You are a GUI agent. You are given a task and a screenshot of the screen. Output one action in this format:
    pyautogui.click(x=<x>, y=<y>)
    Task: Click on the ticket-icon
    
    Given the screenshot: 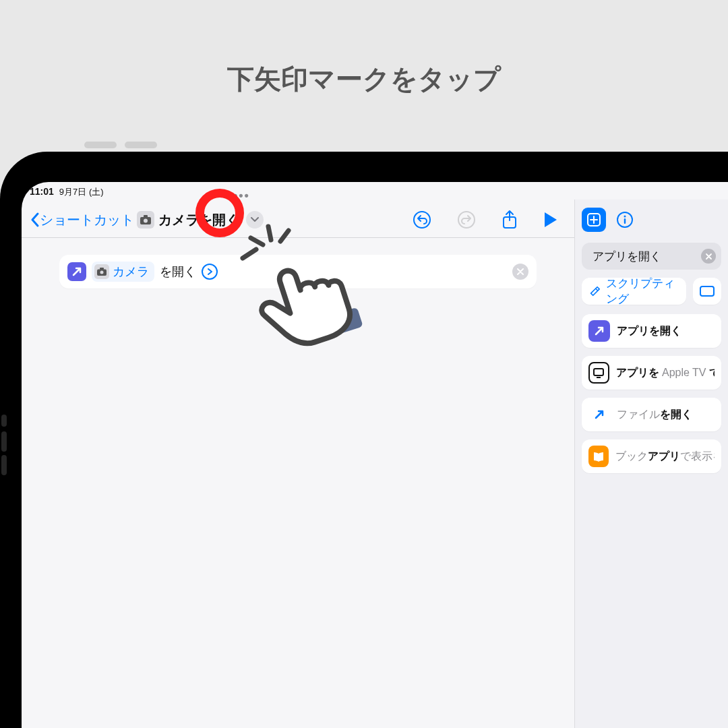 What is the action you would take?
    pyautogui.click(x=707, y=291)
    